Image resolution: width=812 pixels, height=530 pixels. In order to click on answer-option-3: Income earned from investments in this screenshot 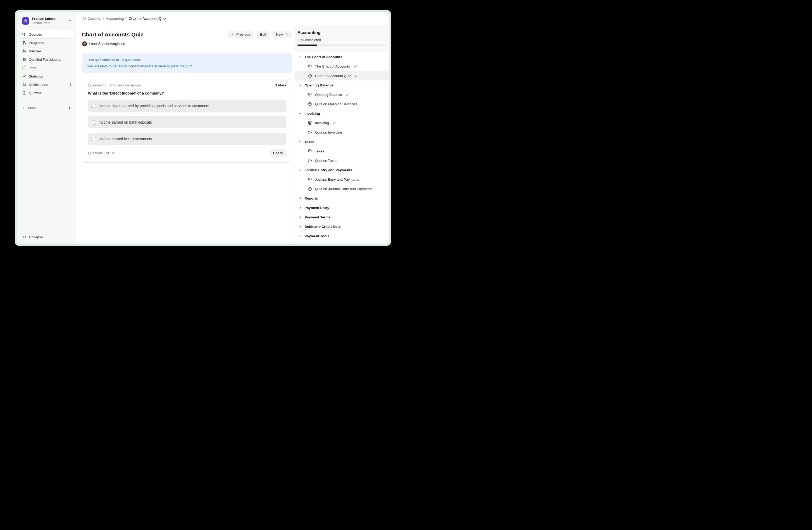, I will do `click(187, 139)`.